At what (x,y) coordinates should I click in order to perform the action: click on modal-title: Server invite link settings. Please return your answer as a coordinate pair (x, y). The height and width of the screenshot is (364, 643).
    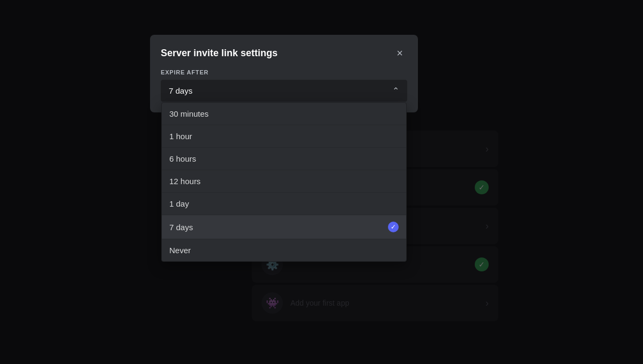
    Looking at the image, I should click on (219, 54).